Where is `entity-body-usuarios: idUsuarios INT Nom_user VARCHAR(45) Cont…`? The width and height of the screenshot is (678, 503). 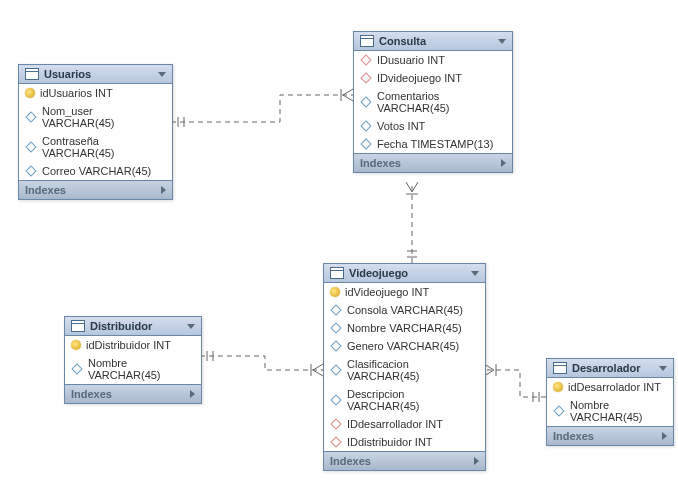 entity-body-usuarios: idUsuarios INT Nom_user VARCHAR(45) Cont… is located at coordinates (96, 132).